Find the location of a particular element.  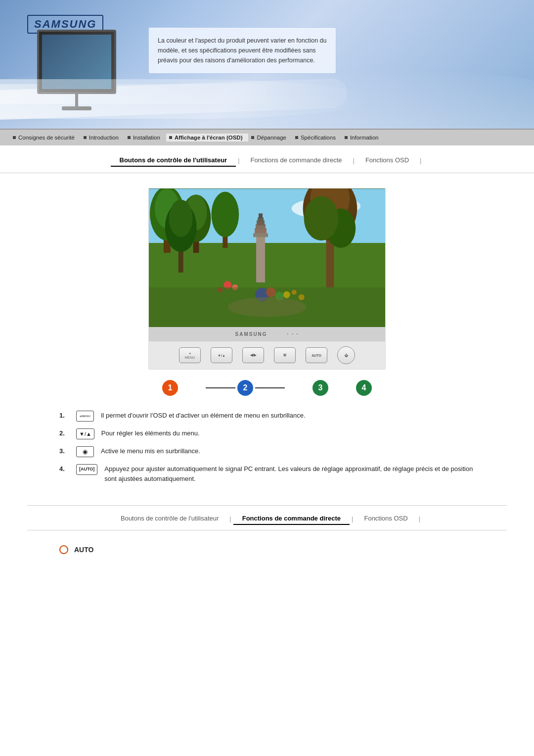

nav-bullet-introduction is located at coordinates (85, 138).